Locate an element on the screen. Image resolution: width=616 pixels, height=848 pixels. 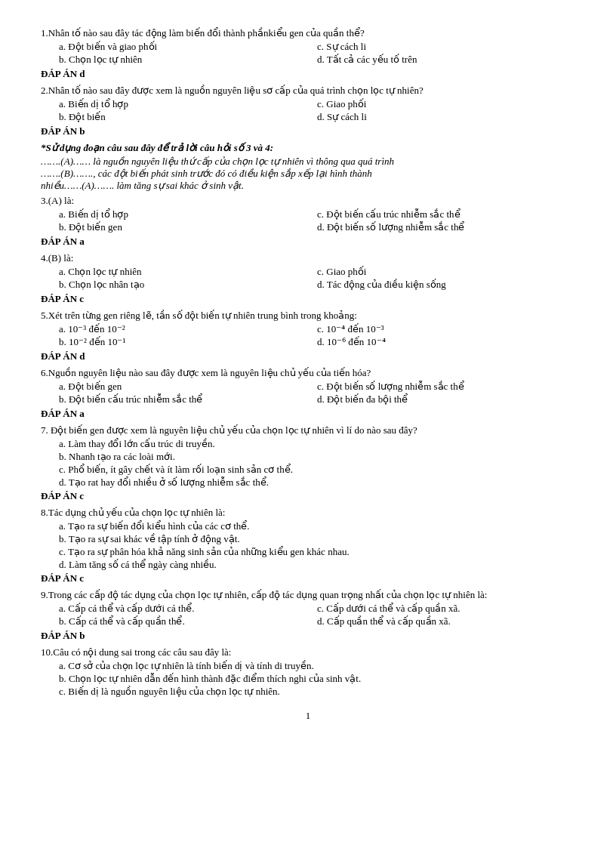
question-6: 6.Nguồn nguyên liệu nào sau đây được xem… is located at coordinates (308, 393).